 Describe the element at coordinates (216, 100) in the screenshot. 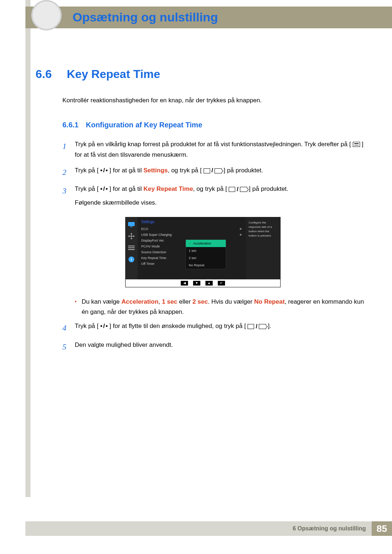

I see `intro-text: Kontrollér reaktionshastigheden for en k…` at that location.